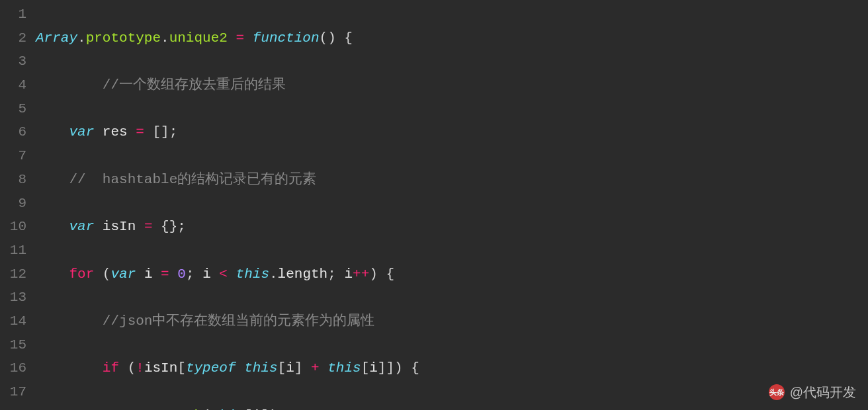 This screenshot has height=410, width=868. Describe the element at coordinates (13, 156) in the screenshot. I see `line-number: 7` at that location.